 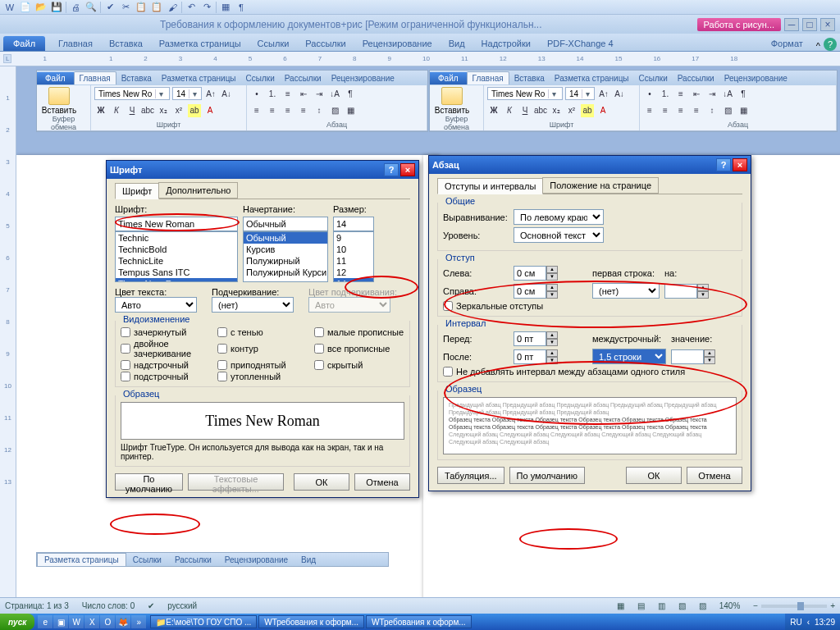 I want to click on tab-references: Ссылки, so click(x=274, y=43).